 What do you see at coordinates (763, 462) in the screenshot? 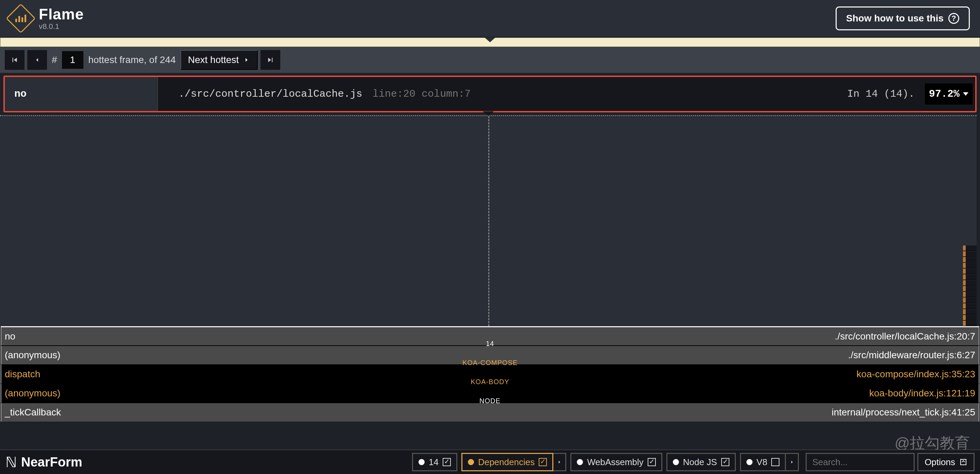
I see `filter-chip: V8` at bounding box center [763, 462].